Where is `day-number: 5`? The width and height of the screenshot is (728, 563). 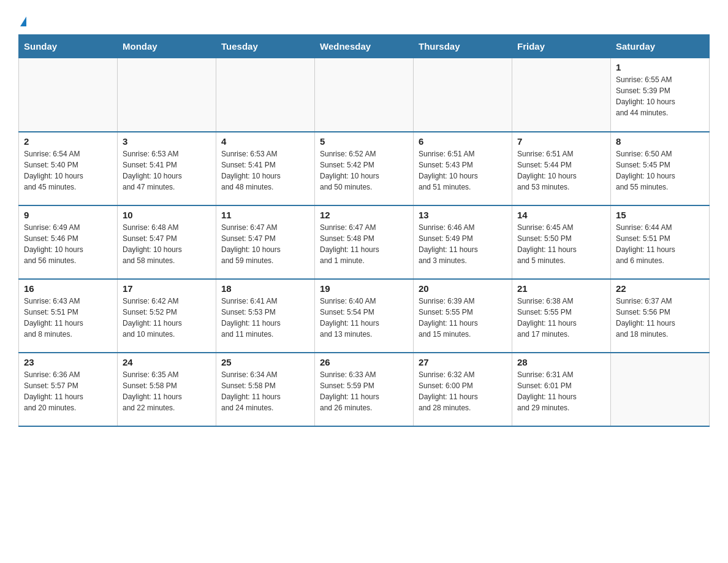 day-number: 5 is located at coordinates (364, 141).